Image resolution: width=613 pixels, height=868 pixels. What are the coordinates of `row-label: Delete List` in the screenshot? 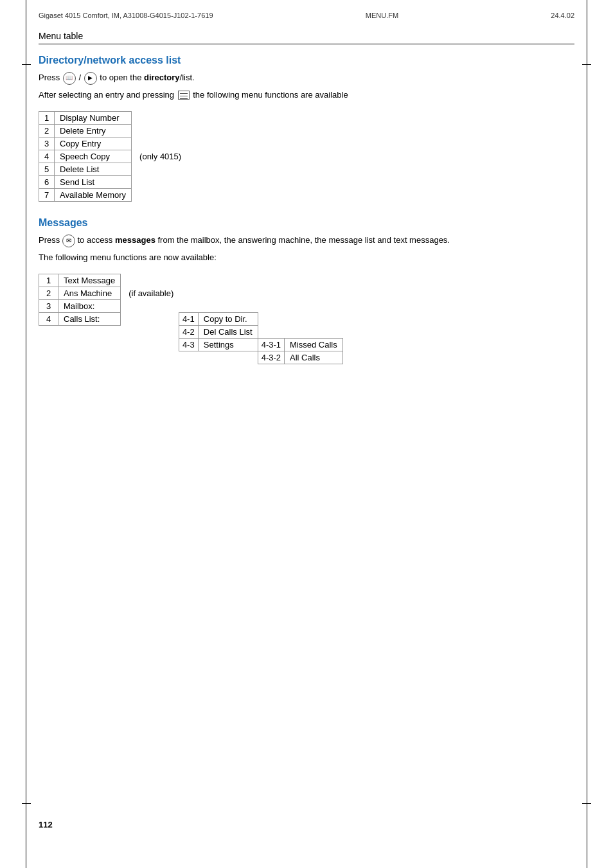 It's located at (93, 170).